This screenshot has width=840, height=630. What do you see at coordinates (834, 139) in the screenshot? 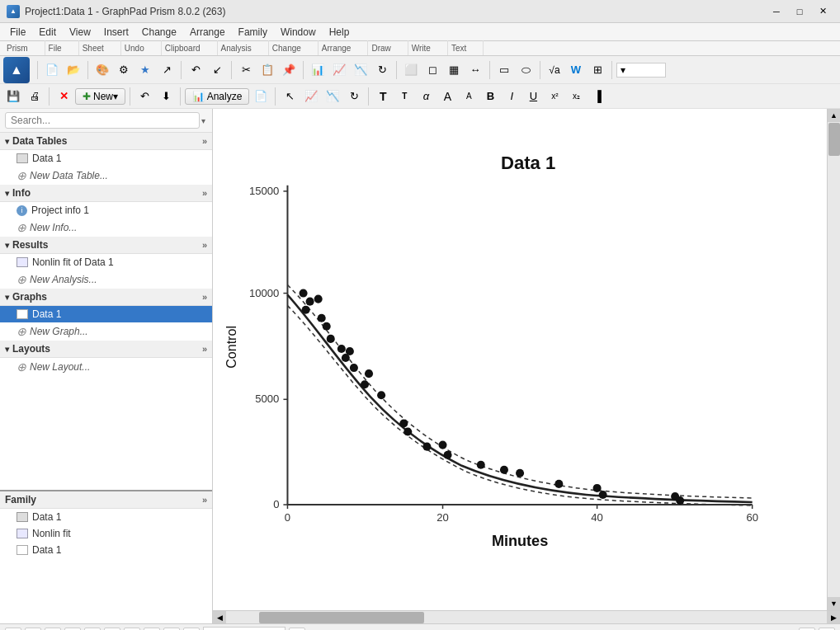
I see `scroll-thumb-vertical` at bounding box center [834, 139].